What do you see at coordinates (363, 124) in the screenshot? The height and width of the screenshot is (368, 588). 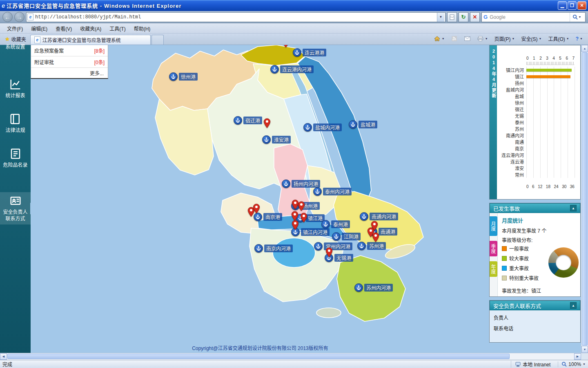 I see `port-marker: 盐城港` at bounding box center [363, 124].